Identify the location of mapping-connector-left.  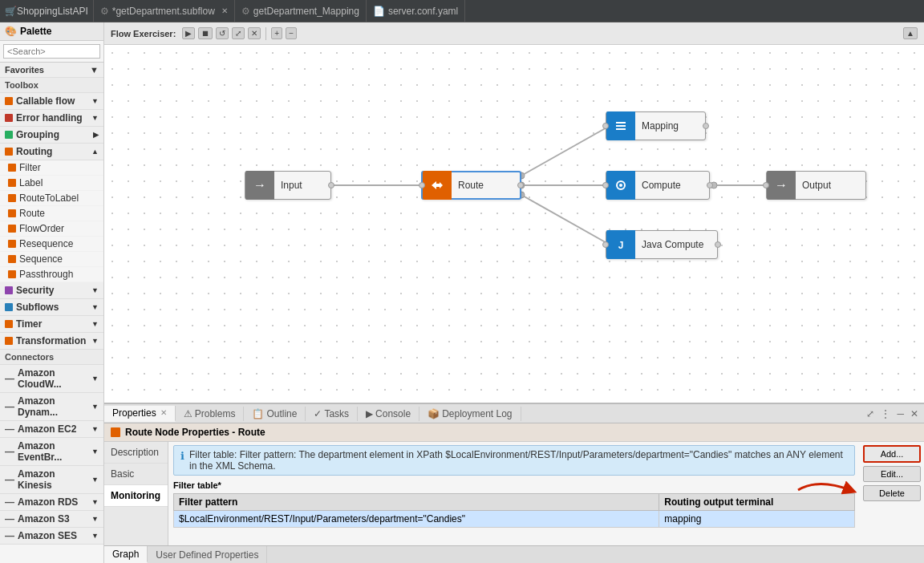
(606, 126).